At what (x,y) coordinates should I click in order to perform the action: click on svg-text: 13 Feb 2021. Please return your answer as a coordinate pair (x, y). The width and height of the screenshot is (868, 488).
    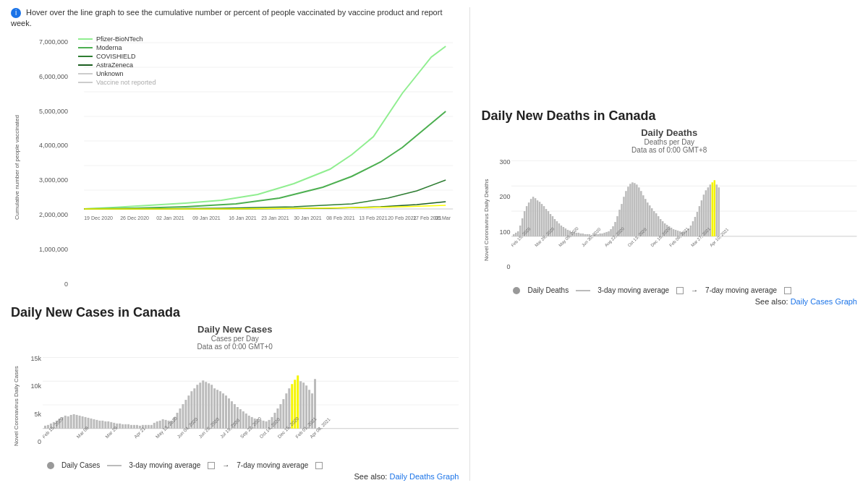
    Looking at the image, I should click on (373, 218).